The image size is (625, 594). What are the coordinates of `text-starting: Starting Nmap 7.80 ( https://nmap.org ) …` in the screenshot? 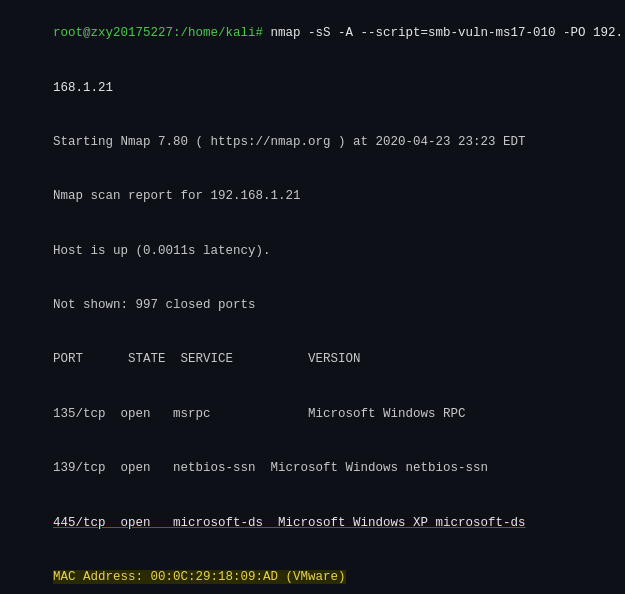 It's located at (290, 142).